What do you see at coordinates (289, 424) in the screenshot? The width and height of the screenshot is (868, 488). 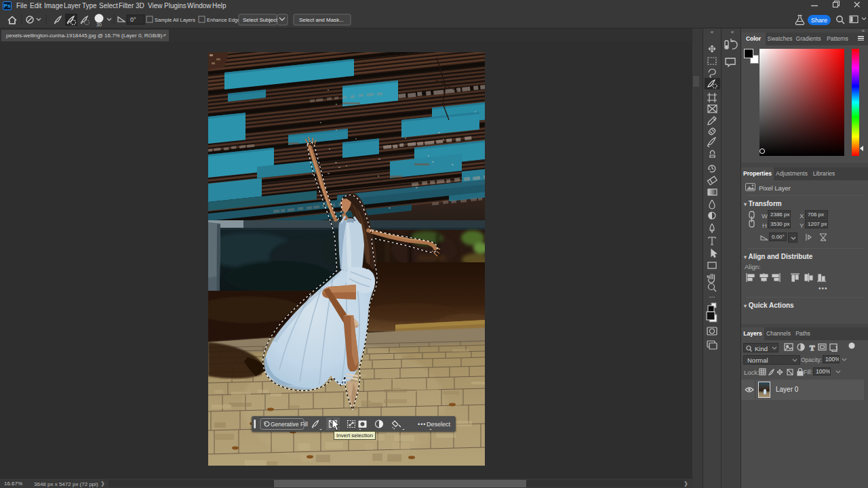 I see `svg-text: Generative Fill` at bounding box center [289, 424].